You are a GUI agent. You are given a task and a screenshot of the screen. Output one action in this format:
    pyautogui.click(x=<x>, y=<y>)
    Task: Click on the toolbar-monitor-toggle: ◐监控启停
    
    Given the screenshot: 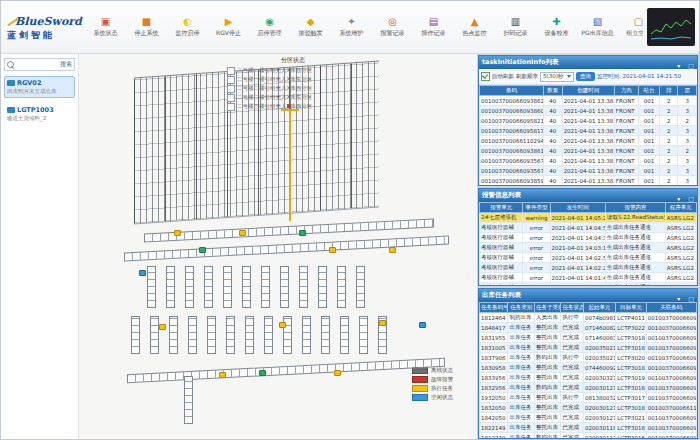 What is the action you would take?
    pyautogui.click(x=188, y=27)
    